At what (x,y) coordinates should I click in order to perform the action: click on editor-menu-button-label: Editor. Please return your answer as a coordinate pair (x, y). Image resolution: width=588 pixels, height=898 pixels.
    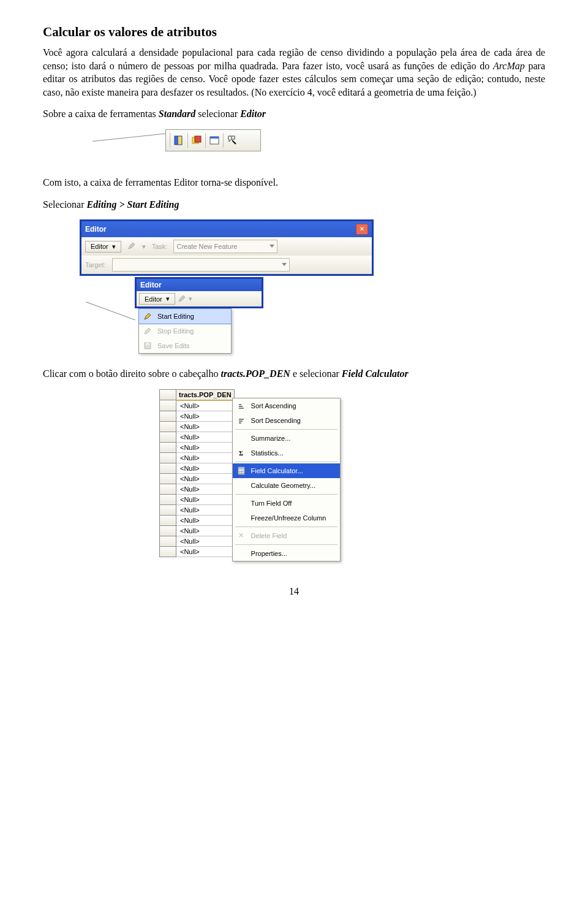
    Looking at the image, I should click on (153, 299).